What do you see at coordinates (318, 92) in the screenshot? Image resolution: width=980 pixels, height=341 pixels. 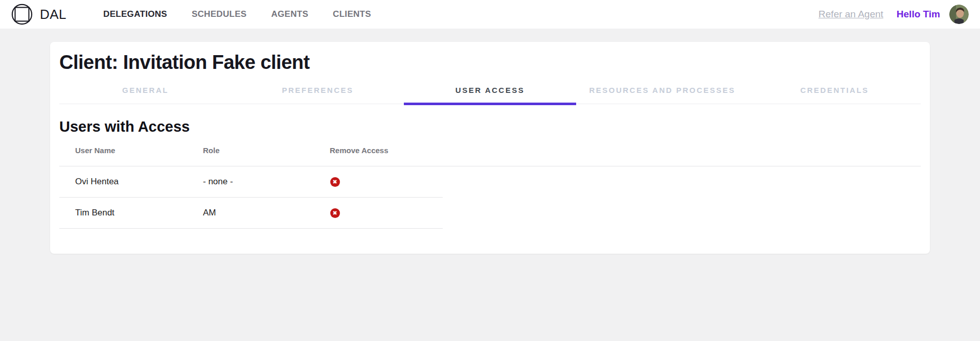 I see `tab-preferences: PREFERENCES` at bounding box center [318, 92].